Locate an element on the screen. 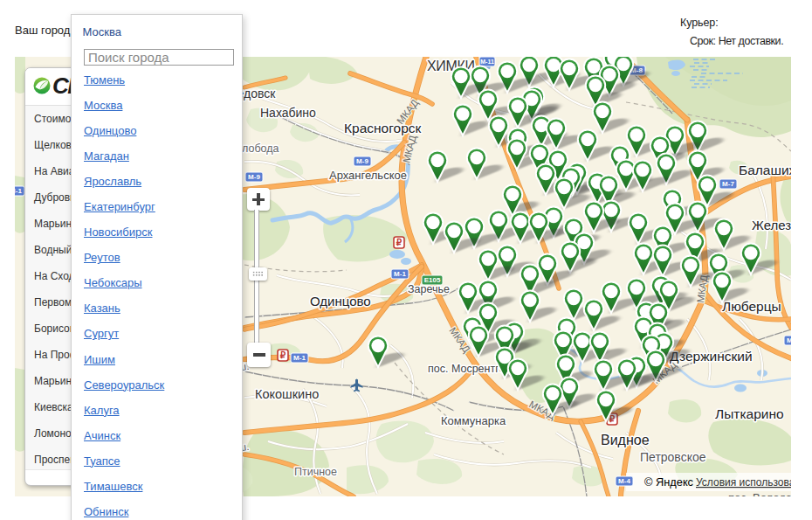  svg-text: Лыткарино is located at coordinates (749, 414).